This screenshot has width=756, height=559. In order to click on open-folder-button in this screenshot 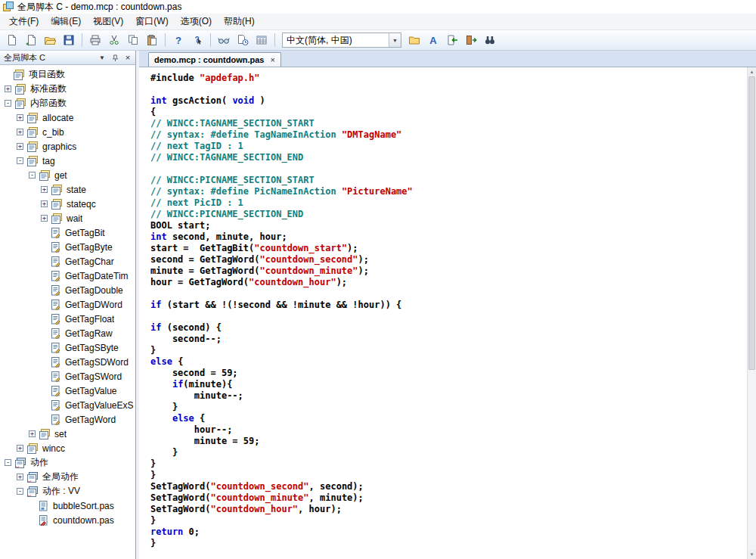, I will do `click(50, 41)`.